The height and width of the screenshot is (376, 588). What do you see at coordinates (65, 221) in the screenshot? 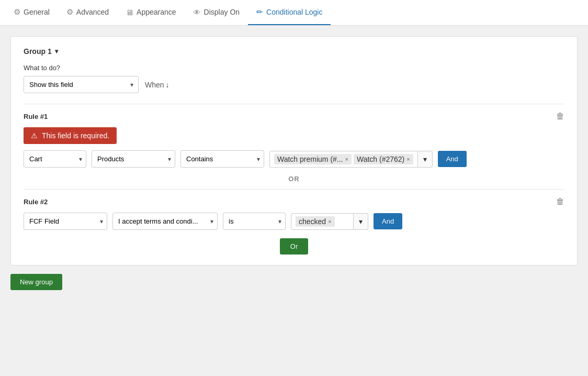
I see `rule2-fcf-select: FCF Field` at bounding box center [65, 221].